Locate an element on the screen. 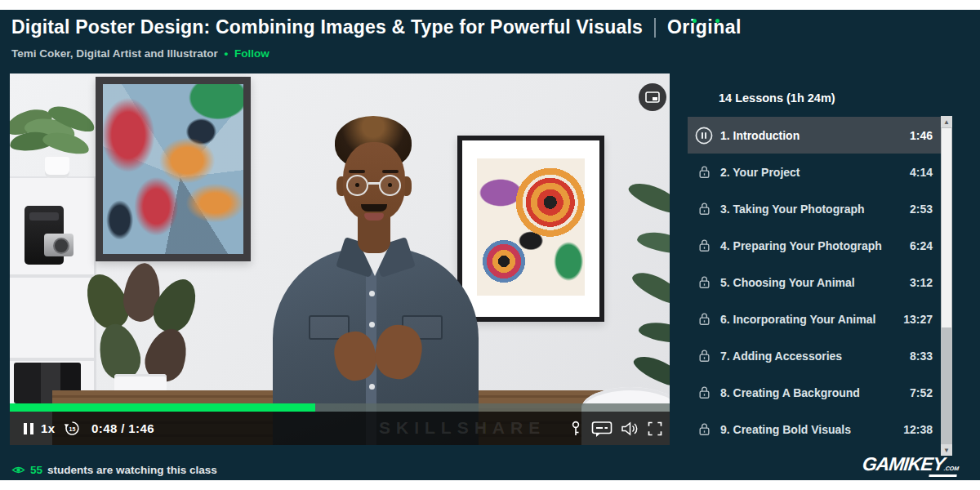 This screenshot has width=980, height=490. lessons-scrollbar: ▲ ▼ is located at coordinates (947, 286).